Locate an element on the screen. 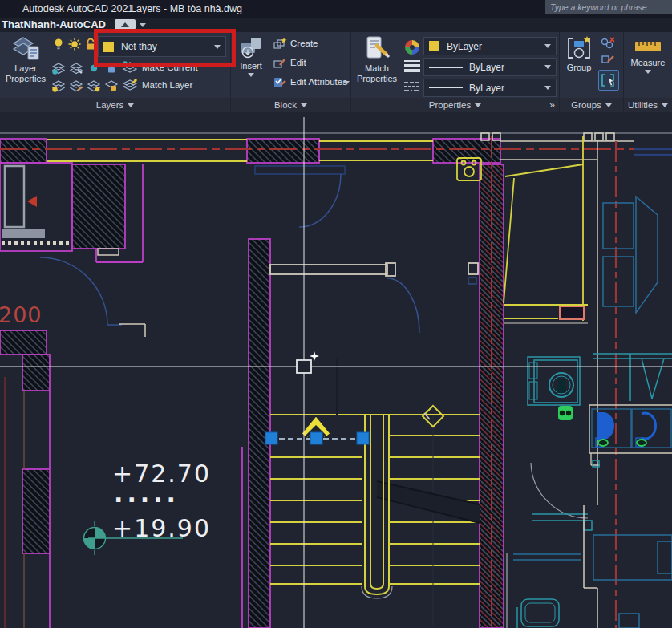 The image size is (672, 628). create-block-icon is located at coordinates (280, 44).